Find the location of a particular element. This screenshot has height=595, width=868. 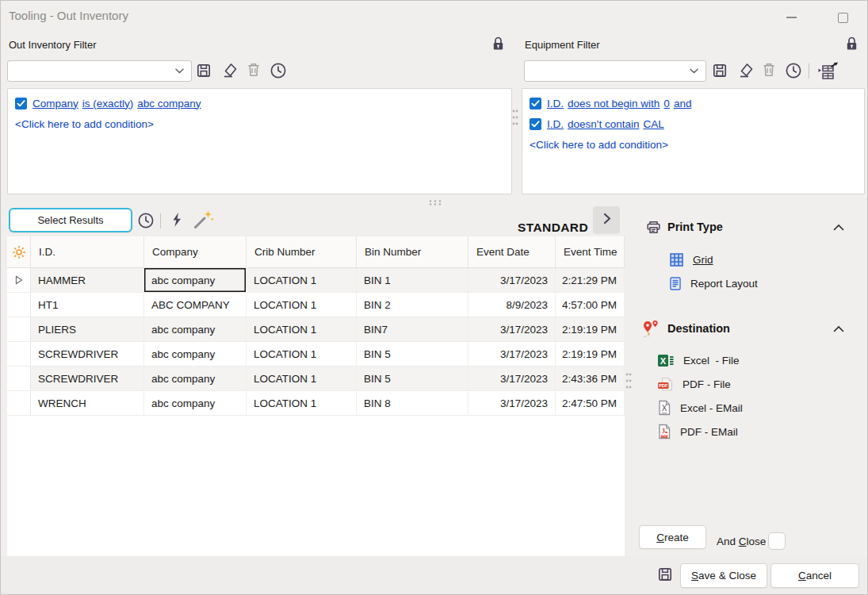

grid-cell: BIN 1 is located at coordinates (412, 281).